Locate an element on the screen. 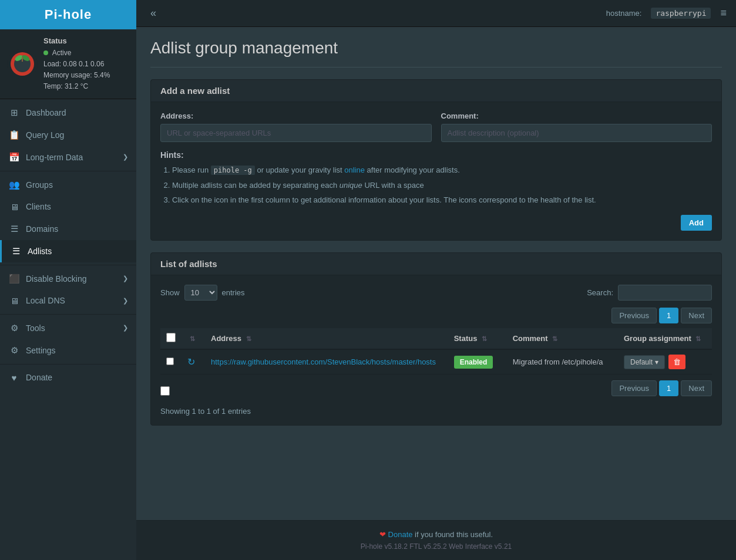 The image size is (736, 560). adlists-icon: ☰ is located at coordinates (16, 251).